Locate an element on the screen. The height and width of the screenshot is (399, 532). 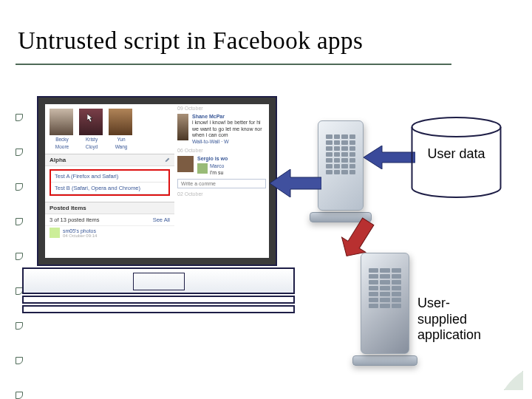
alpha-test-link: Test B (Safari, Opera and Chrome) is located at coordinates (109, 188).